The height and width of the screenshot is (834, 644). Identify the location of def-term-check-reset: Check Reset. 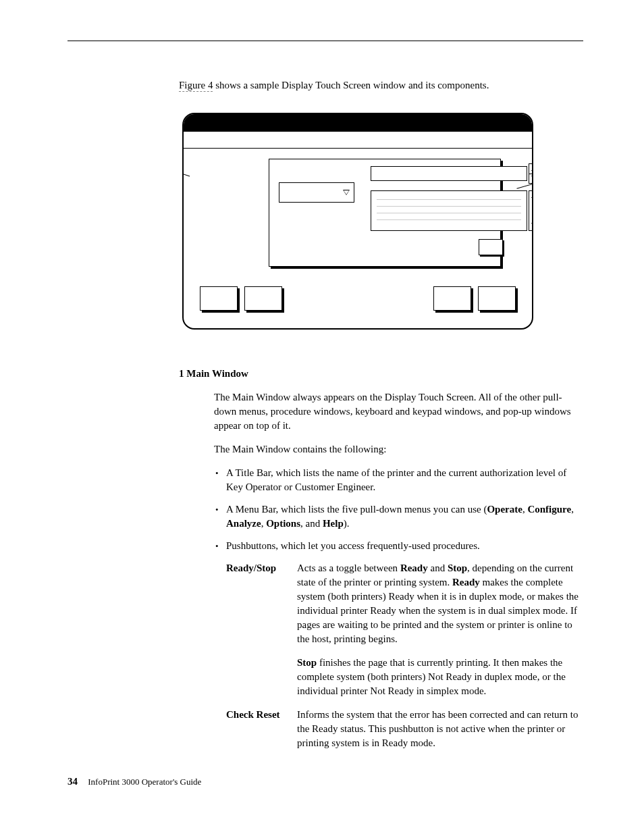
(262, 729).